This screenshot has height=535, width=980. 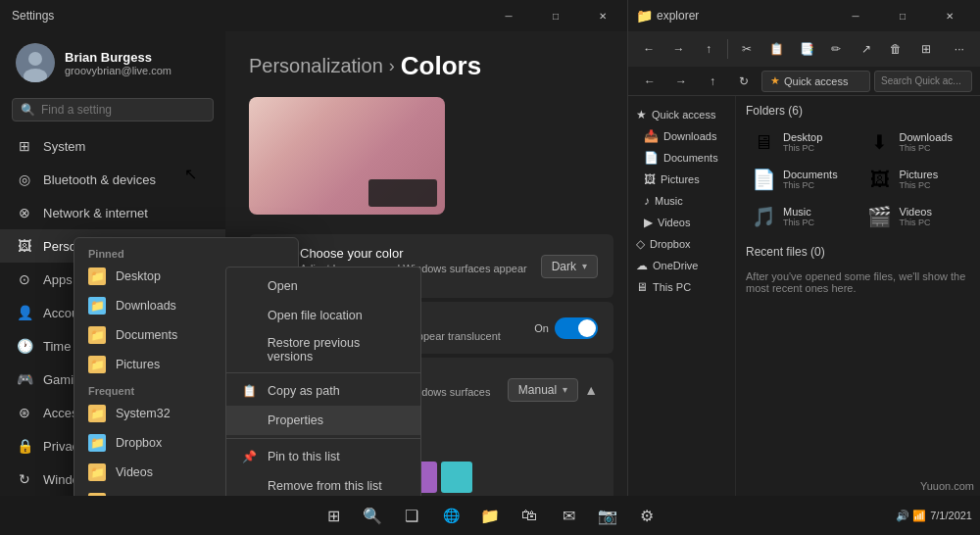 I want to click on back-button: ←, so click(x=649, y=49).